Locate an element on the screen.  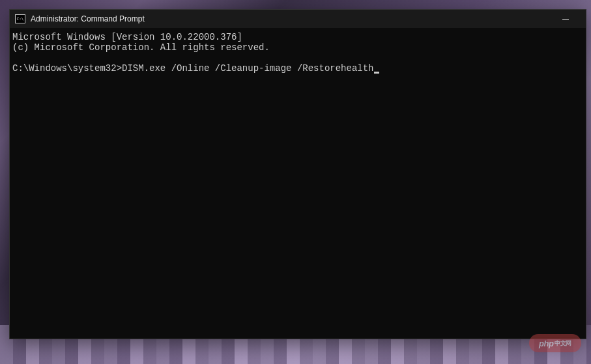
terminal-blank-line is located at coordinates (298, 58).